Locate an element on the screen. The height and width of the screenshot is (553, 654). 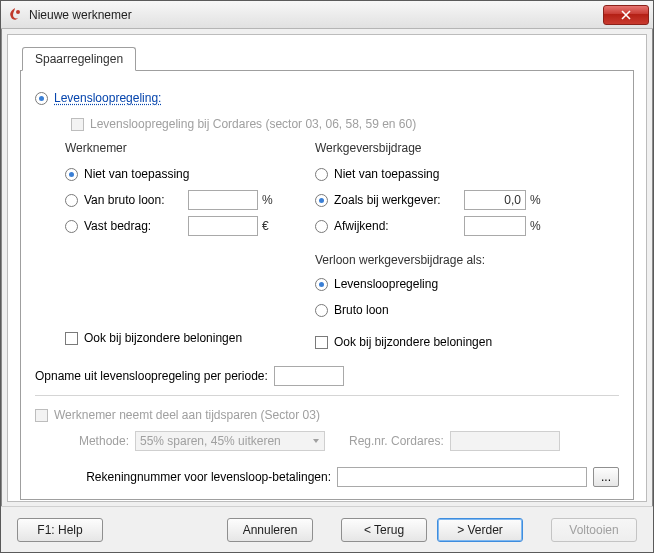
unit-euro: € is located at coordinates (266, 226).